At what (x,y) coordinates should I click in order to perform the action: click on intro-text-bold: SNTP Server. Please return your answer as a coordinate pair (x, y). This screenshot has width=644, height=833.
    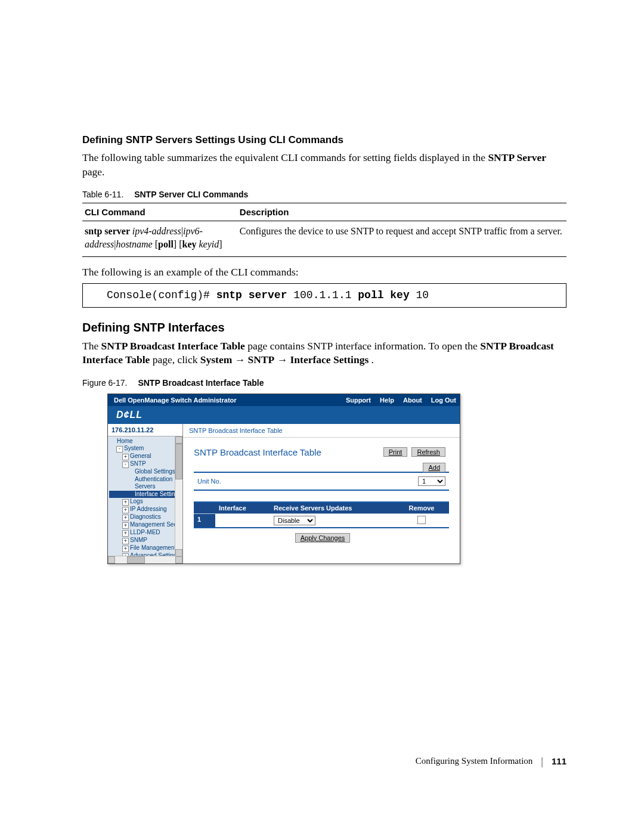
    Looking at the image, I should click on (517, 157).